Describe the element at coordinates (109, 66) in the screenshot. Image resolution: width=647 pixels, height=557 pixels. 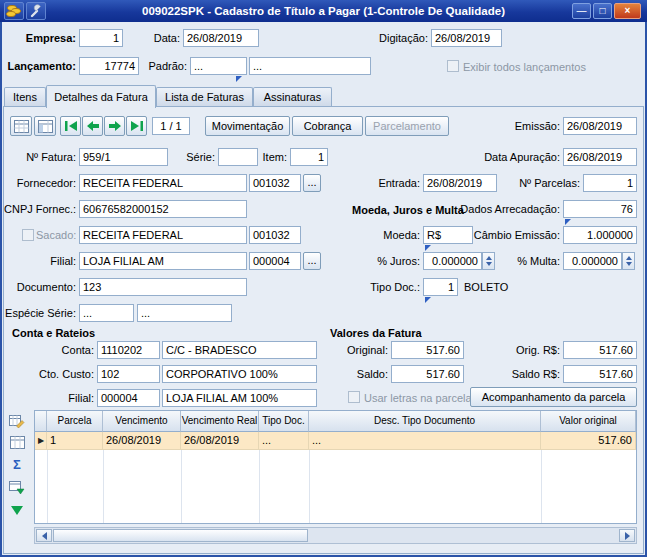
I see `lancamento-field: 17774` at that location.